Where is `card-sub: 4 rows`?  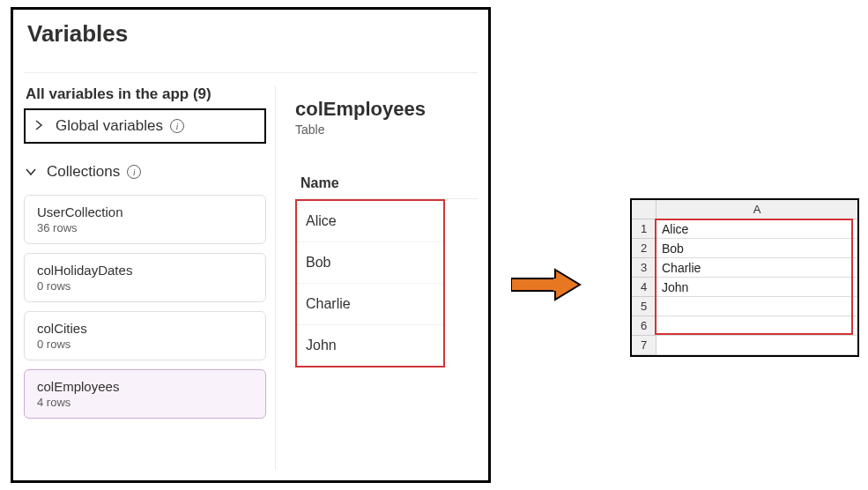 card-sub: 4 rows is located at coordinates (145, 402).